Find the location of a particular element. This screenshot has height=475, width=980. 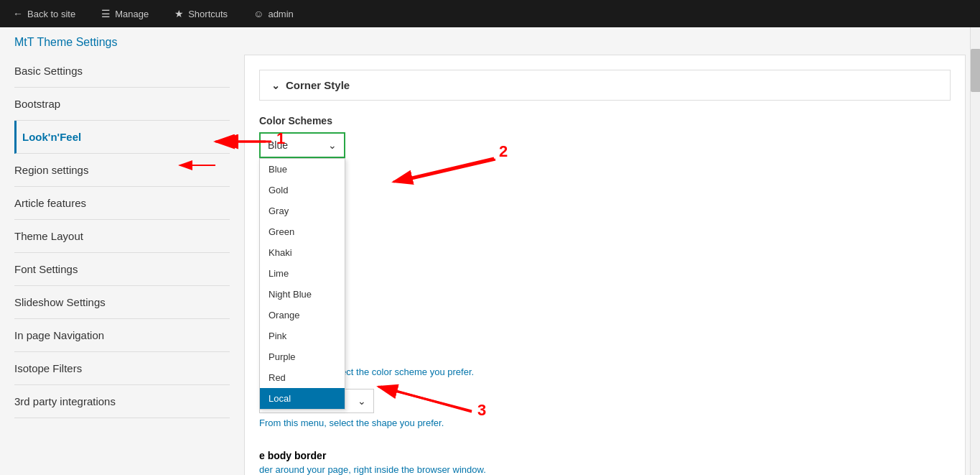

body-border-helper: der around your page, right inside the b… is located at coordinates (605, 470).